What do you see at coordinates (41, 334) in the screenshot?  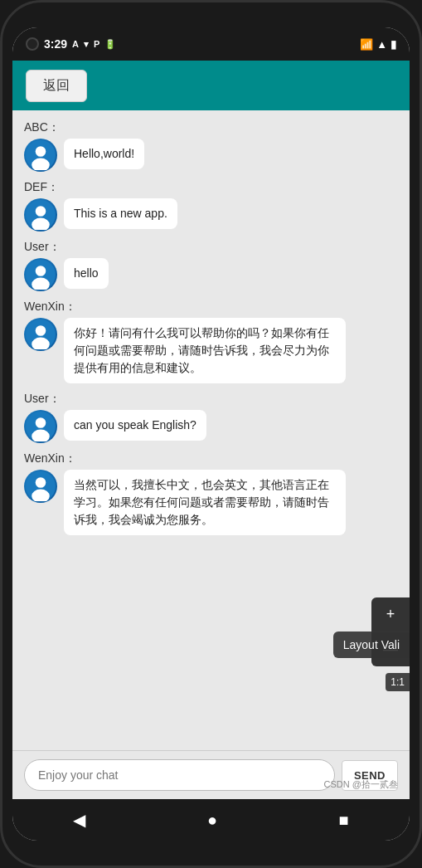 I see `avatar-wenxin1` at bounding box center [41, 334].